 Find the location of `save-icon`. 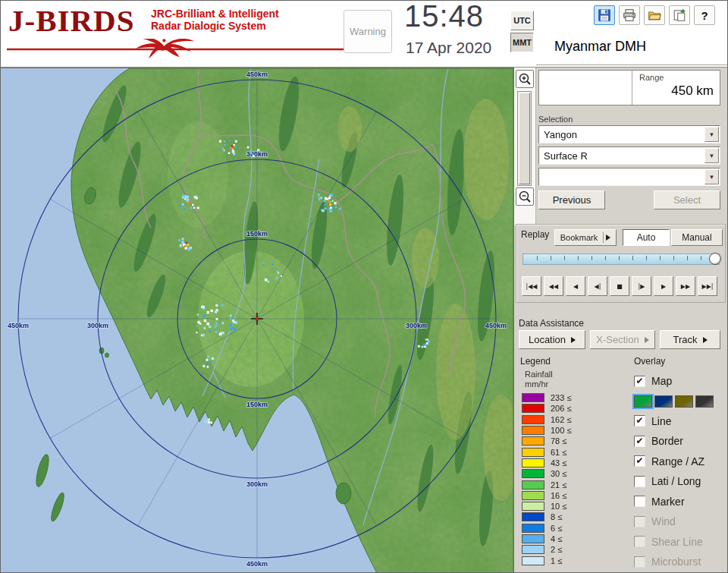

save-icon is located at coordinates (604, 15).